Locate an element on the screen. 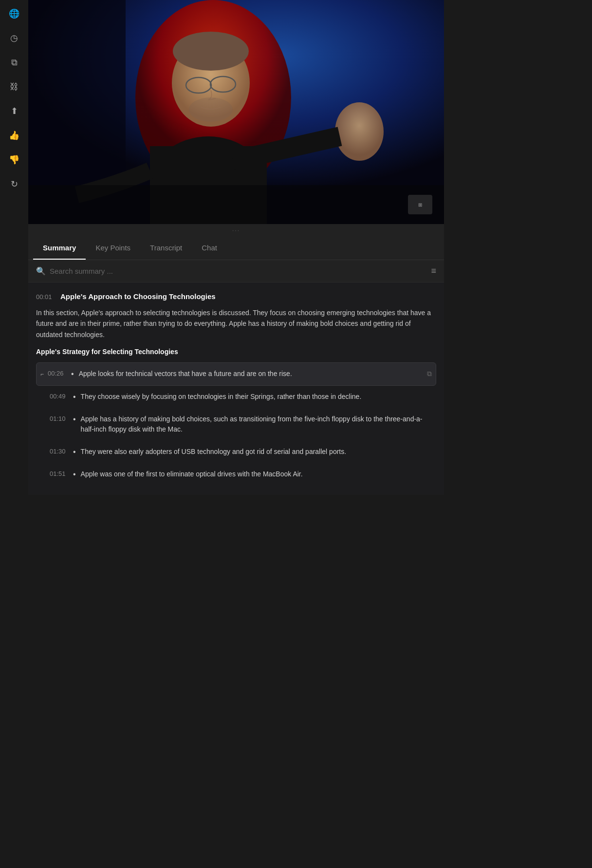  tabs-bar: Summary Key Points Transcript Chat is located at coordinates (236, 248).